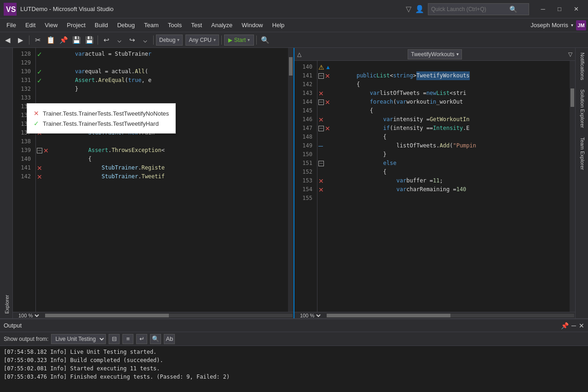 Image resolution: width=588 pixels, height=392 pixels. I want to click on left-hscrollbar, so click(169, 316).